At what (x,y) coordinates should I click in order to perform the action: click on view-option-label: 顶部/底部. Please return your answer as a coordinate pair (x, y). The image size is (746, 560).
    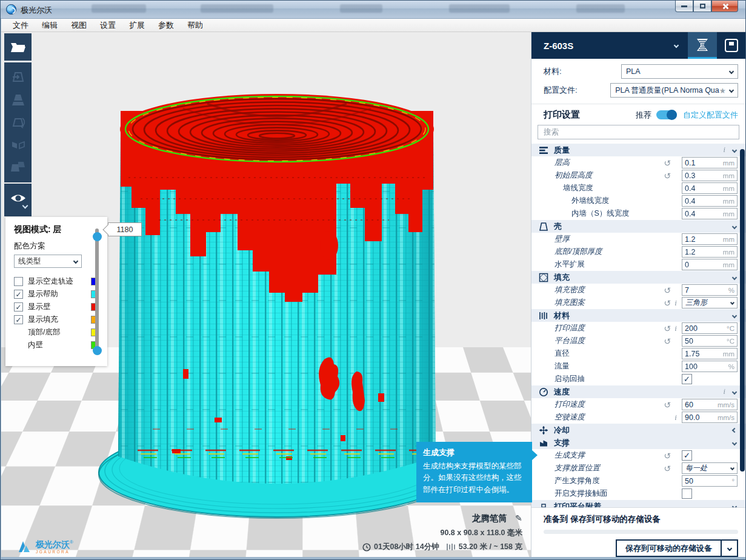
    Looking at the image, I should click on (59, 332).